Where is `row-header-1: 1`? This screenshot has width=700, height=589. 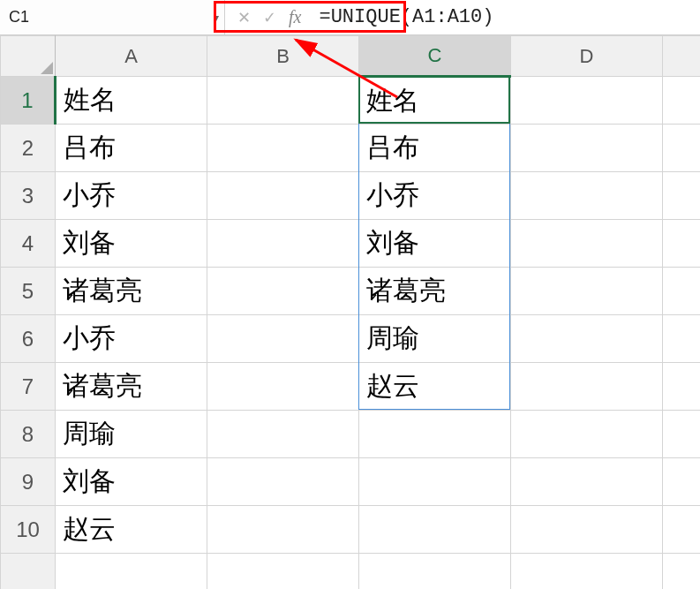 row-header-1: 1 is located at coordinates (28, 101).